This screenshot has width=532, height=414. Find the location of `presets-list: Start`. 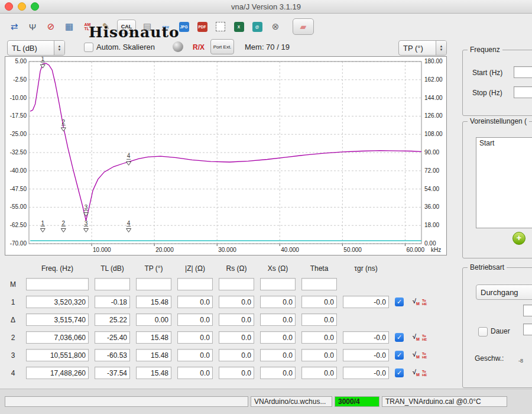

presets-list: Start is located at coordinates (504, 183).